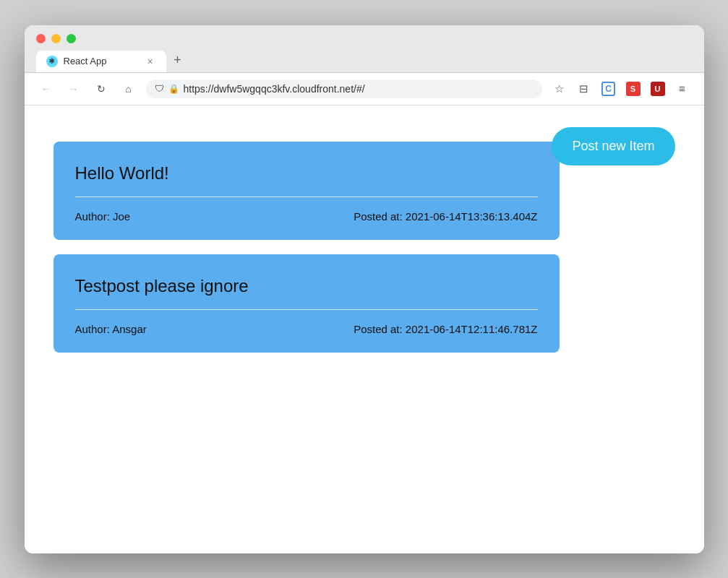  Describe the element at coordinates (46, 89) in the screenshot. I see `back-arrow-icon: ←` at that location.